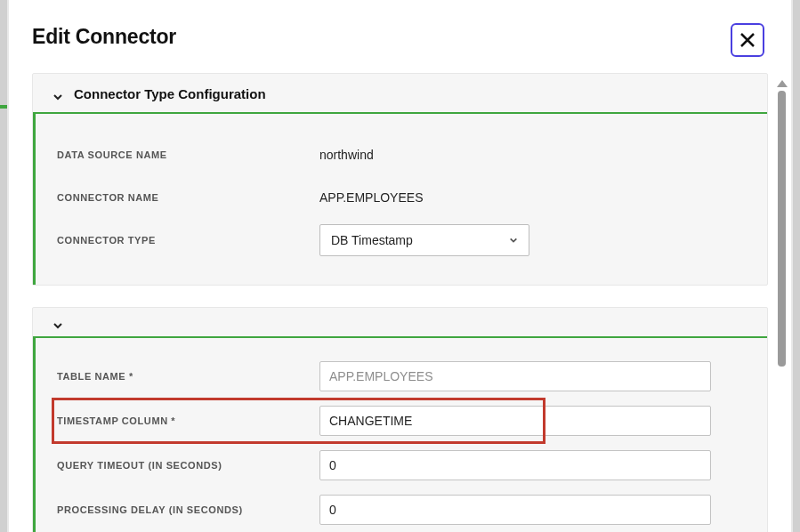  What do you see at coordinates (400, 36) in the screenshot?
I see `modal-header: Edit Connector` at bounding box center [400, 36].